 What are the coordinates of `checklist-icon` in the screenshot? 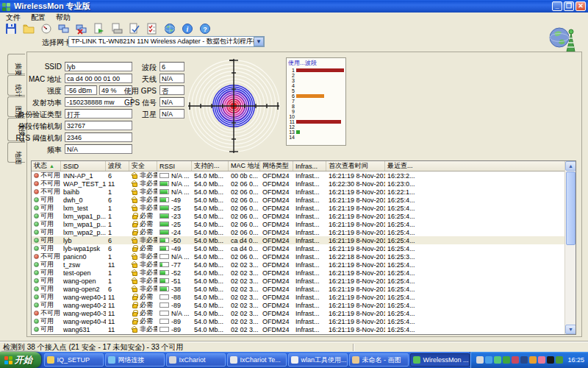 It's located at (151, 29).